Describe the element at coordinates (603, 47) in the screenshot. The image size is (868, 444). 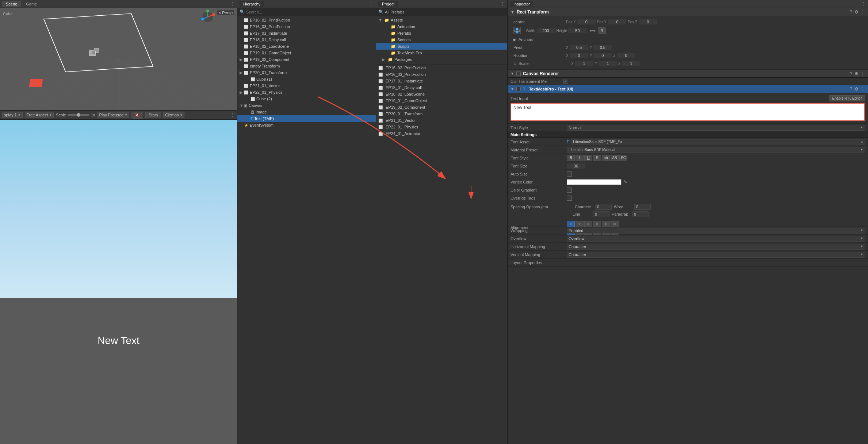
I see `pivot-y-field: 0.5` at that location.